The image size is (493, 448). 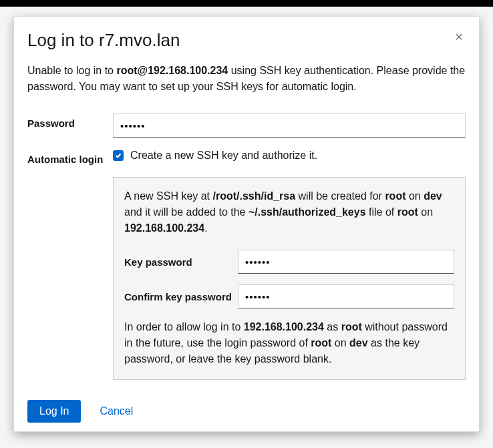 I want to click on intro-target: root@192.168.100.234, so click(x=172, y=71).